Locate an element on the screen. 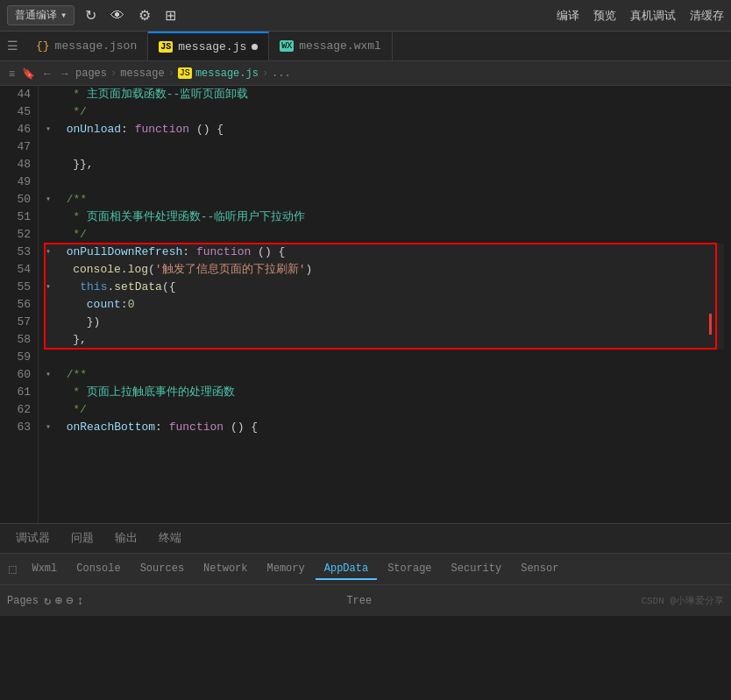 Image resolution: width=731 pixels, height=700 pixels. code-line-58: }, is located at coordinates (385, 340).